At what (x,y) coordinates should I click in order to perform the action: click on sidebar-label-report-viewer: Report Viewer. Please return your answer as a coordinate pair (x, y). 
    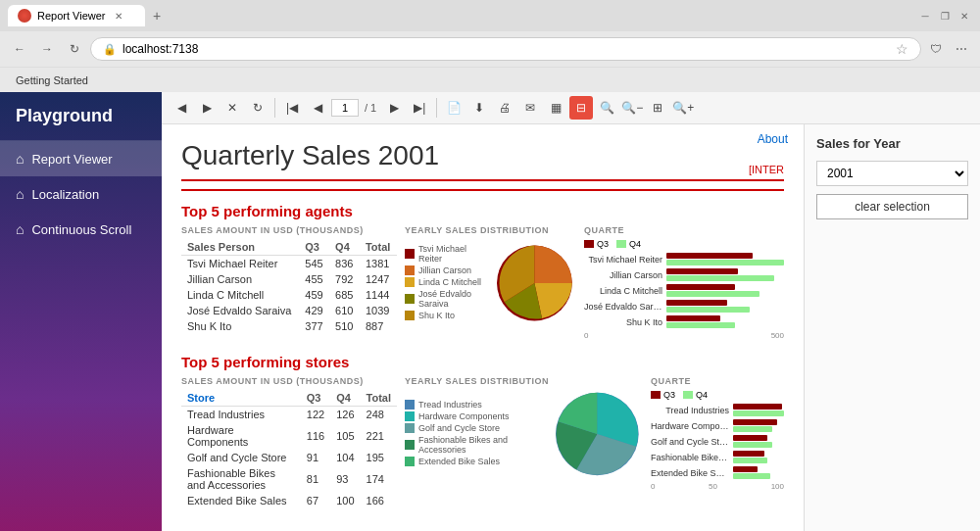
    Looking at the image, I should click on (72, 159).